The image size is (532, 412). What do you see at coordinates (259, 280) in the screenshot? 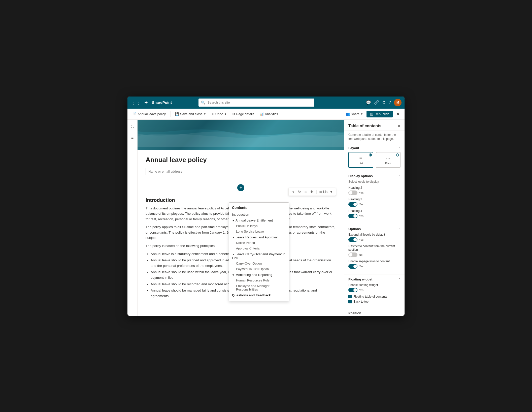
I see `toc-item-hr-role: Human Resources Role` at bounding box center [259, 280].